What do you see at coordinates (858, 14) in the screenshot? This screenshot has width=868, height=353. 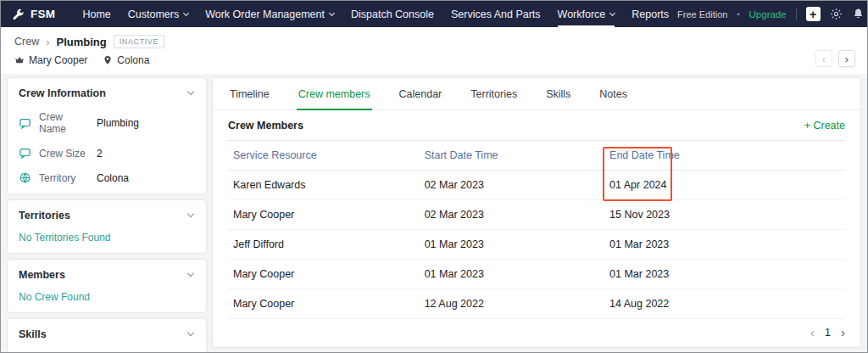 I see `bell-icon` at bounding box center [858, 14].